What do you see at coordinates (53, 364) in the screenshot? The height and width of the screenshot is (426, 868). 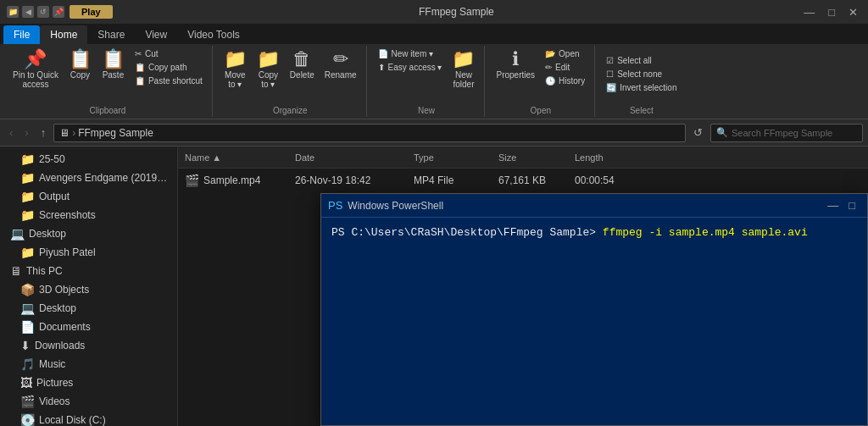 I see `sidebar-item-label: Music` at bounding box center [53, 364].